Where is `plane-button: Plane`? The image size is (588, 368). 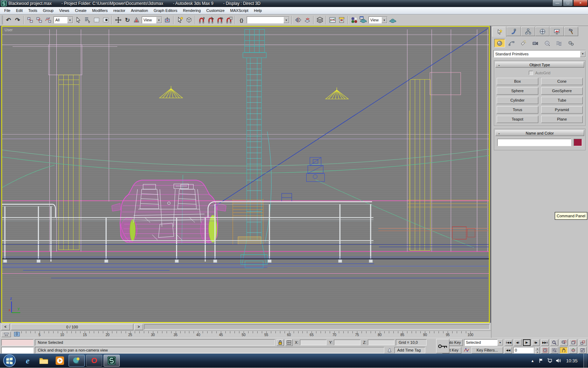
plane-button: Plane is located at coordinates (562, 119).